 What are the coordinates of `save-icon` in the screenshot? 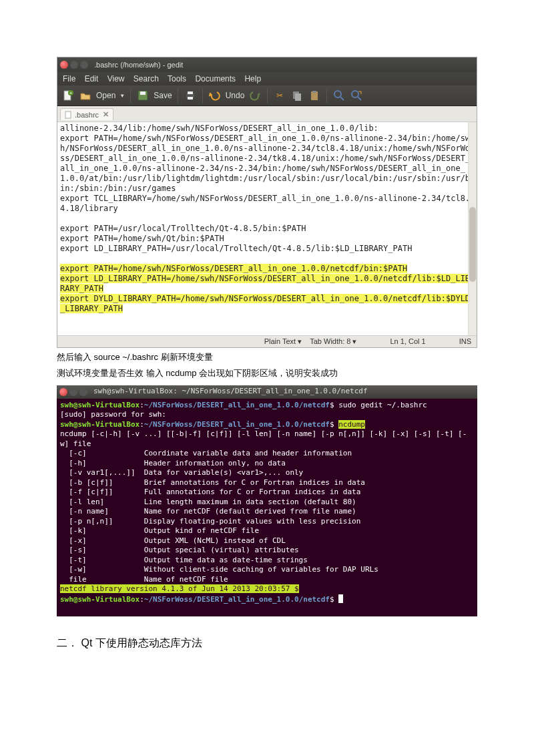 It's located at (143, 96).